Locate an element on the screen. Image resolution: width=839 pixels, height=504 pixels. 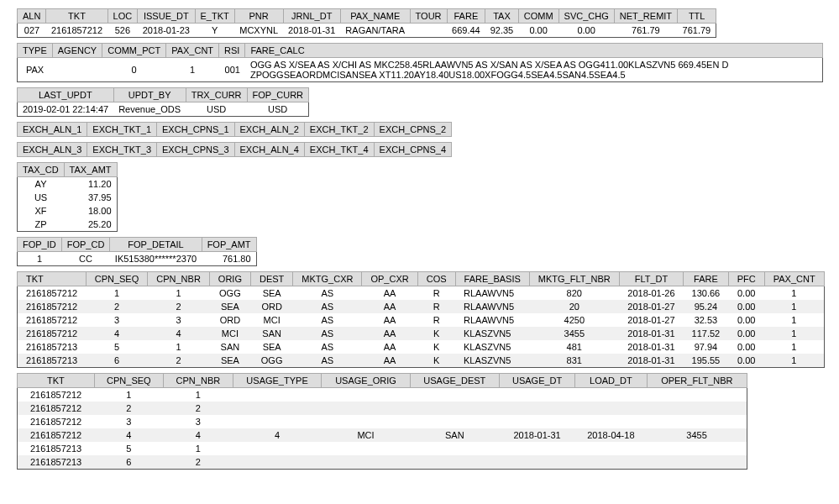
cell: ZP is located at coordinates (41, 225).